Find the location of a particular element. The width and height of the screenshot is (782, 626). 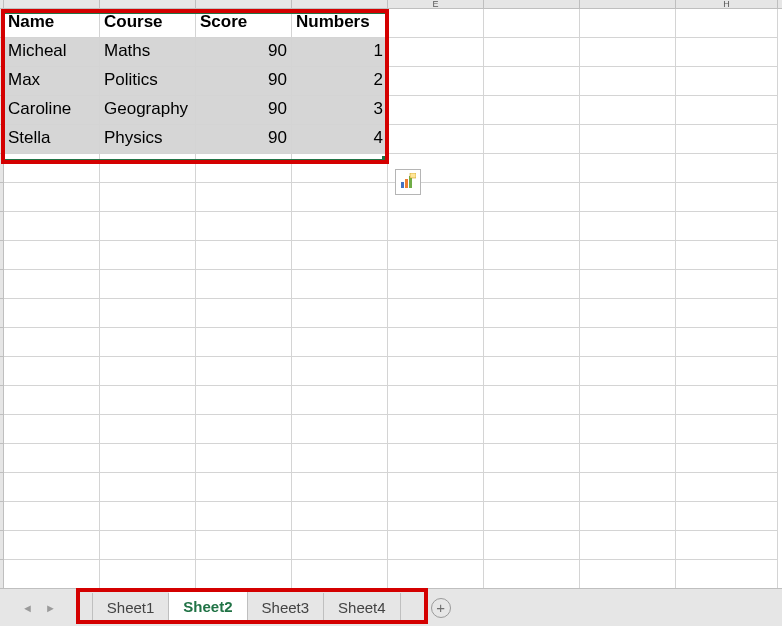

tab-sheet4: Sheet4 is located at coordinates (362, 608).